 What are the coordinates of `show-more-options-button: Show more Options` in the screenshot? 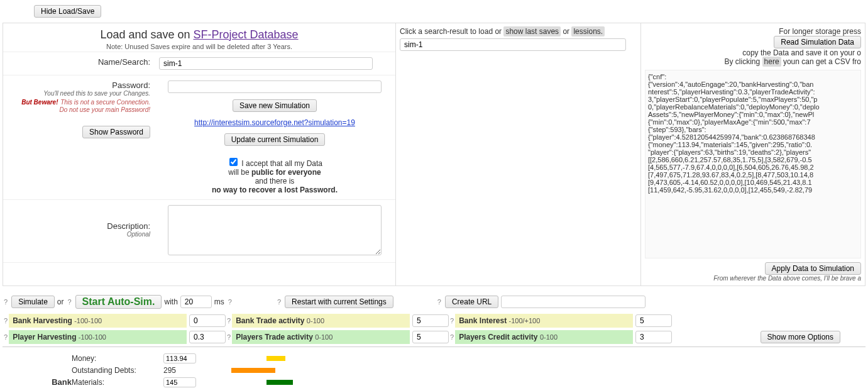 It's located at (801, 337).